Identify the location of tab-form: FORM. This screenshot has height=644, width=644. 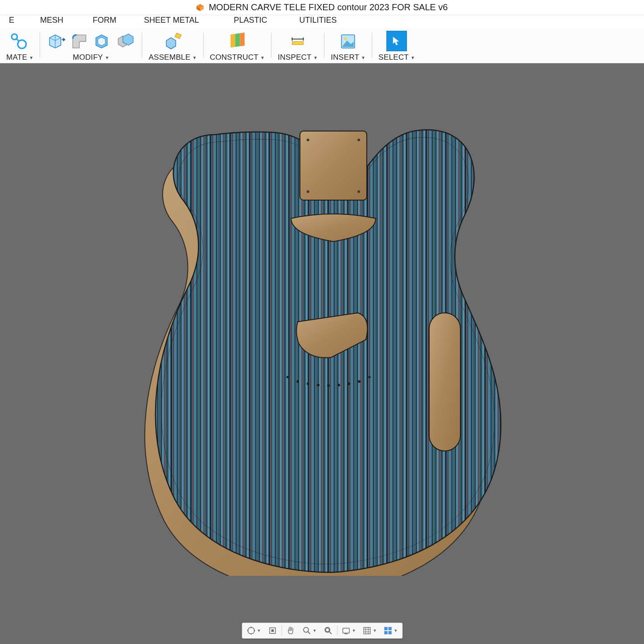
(104, 21).